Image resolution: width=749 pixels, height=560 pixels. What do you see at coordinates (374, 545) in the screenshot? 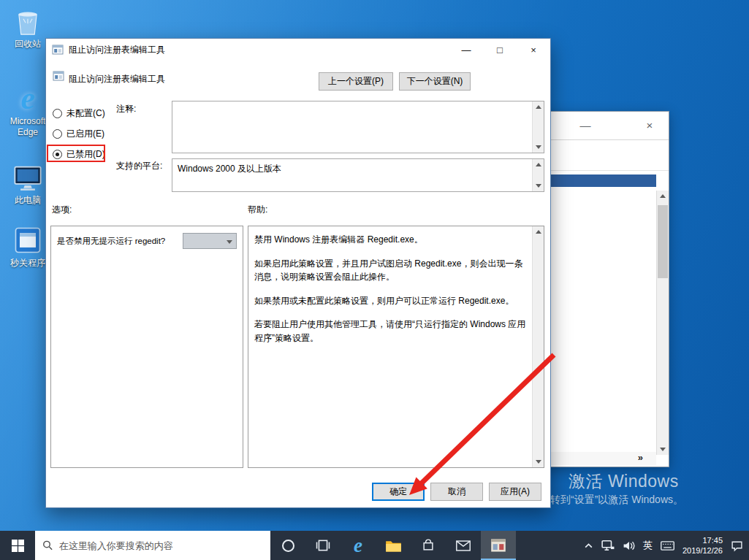
I see `taskbar: e` at bounding box center [374, 545].